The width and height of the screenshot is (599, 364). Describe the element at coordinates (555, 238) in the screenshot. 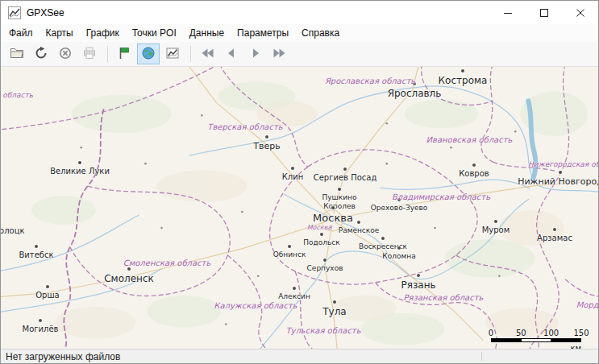

I see `city-label: Арзамас` at that location.